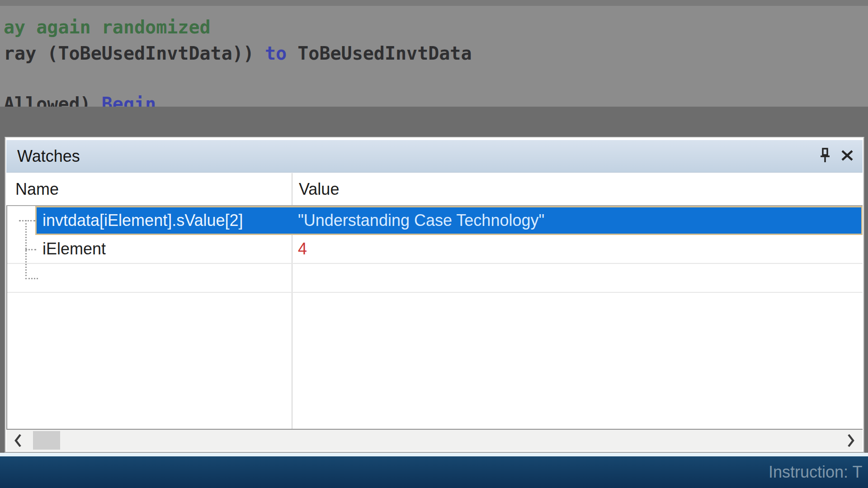 The image size is (868, 488). What do you see at coordinates (851, 441) in the screenshot?
I see `chevron-right-icon` at bounding box center [851, 441].